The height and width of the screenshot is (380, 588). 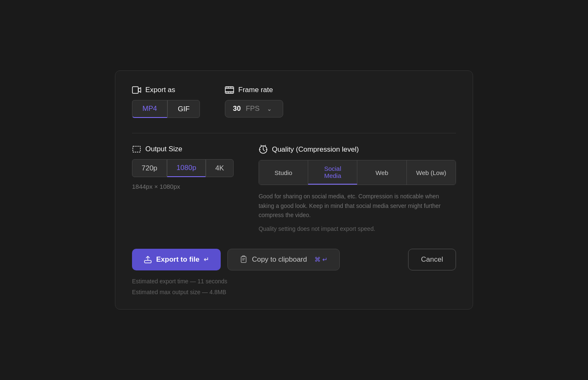 What do you see at coordinates (166, 102) in the screenshot?
I see `export-as-section: Export as MP4 GIF` at bounding box center [166, 102].